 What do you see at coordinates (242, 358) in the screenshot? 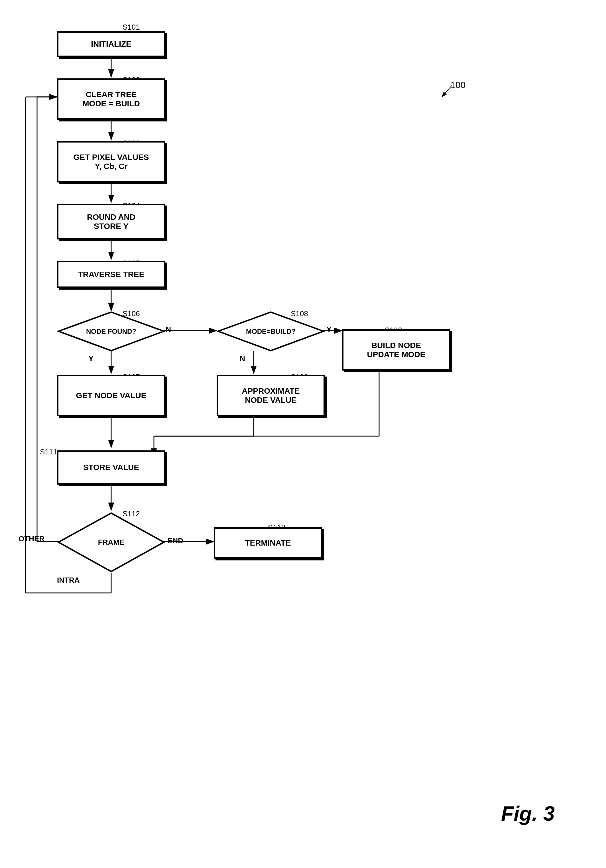
I see `label-s108-no: N` at bounding box center [242, 358].